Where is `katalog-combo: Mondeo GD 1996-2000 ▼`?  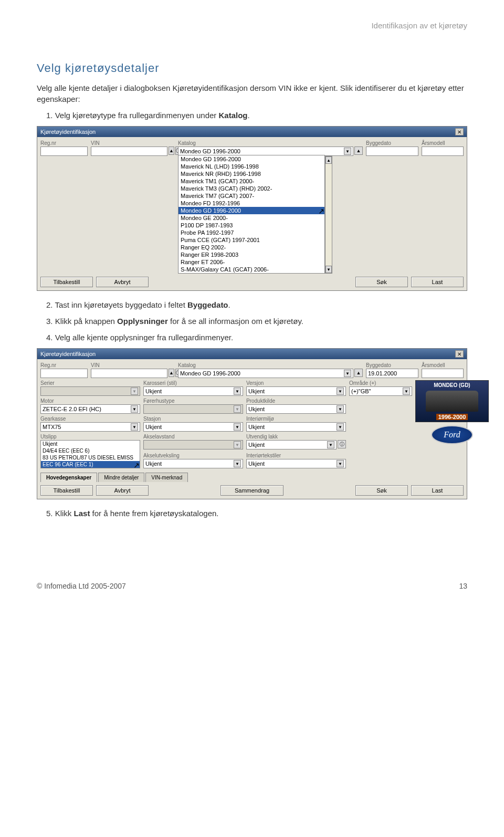 katalog-combo: Mondeo GD 1996-2000 ▼ is located at coordinates (266, 373).